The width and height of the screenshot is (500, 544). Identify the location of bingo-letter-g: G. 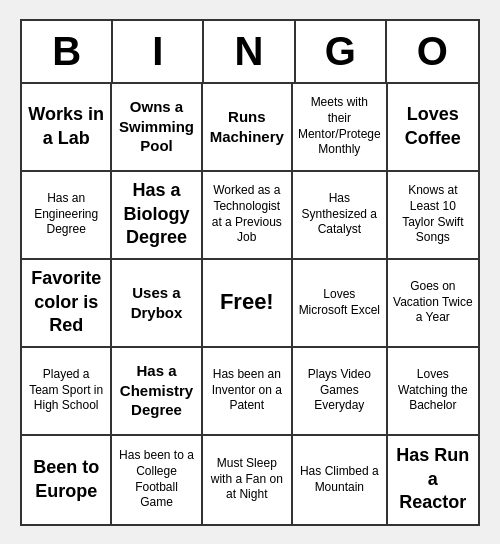
(342, 52).